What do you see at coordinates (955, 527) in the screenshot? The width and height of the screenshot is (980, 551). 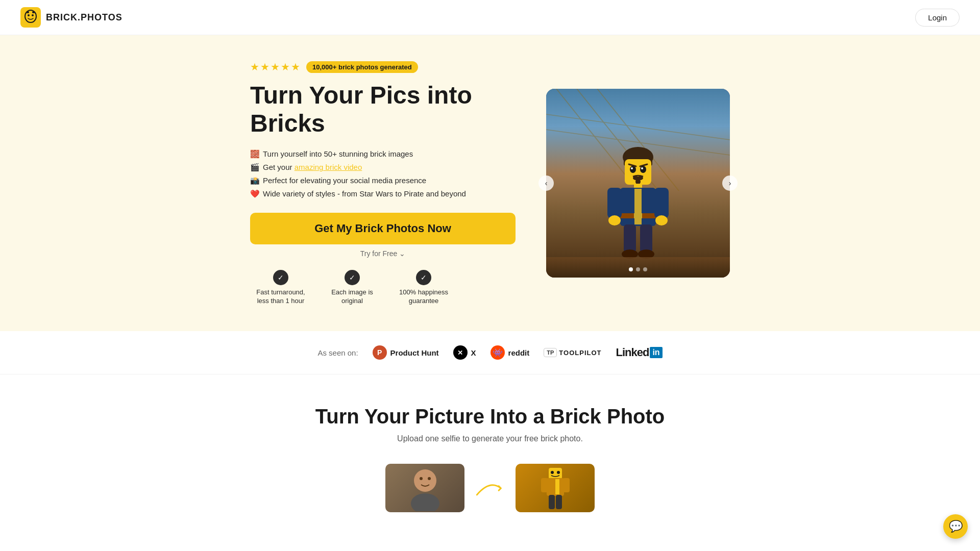 I see `chat-widget: 💬` at bounding box center [955, 527].